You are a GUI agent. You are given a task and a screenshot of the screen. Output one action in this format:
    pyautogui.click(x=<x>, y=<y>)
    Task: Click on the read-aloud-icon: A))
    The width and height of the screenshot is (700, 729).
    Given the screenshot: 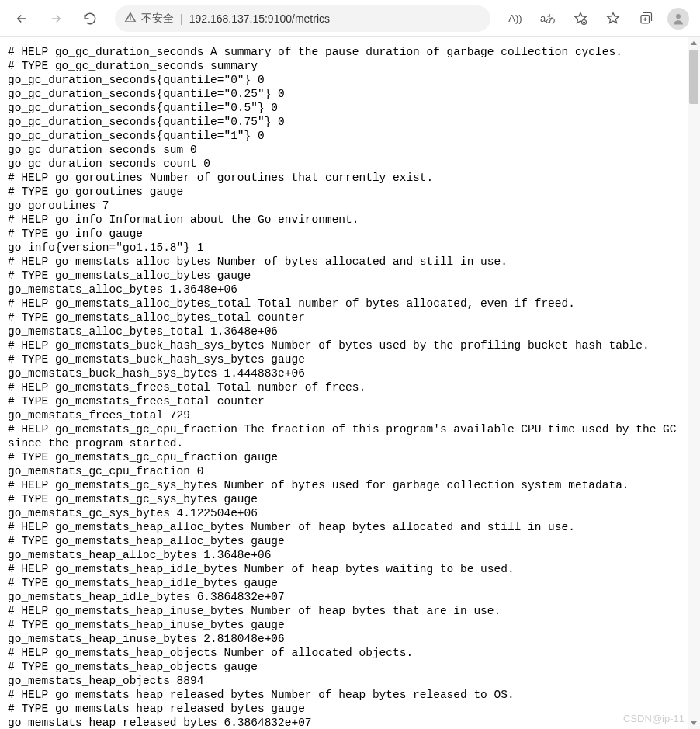 What is the action you would take?
    pyautogui.click(x=515, y=19)
    